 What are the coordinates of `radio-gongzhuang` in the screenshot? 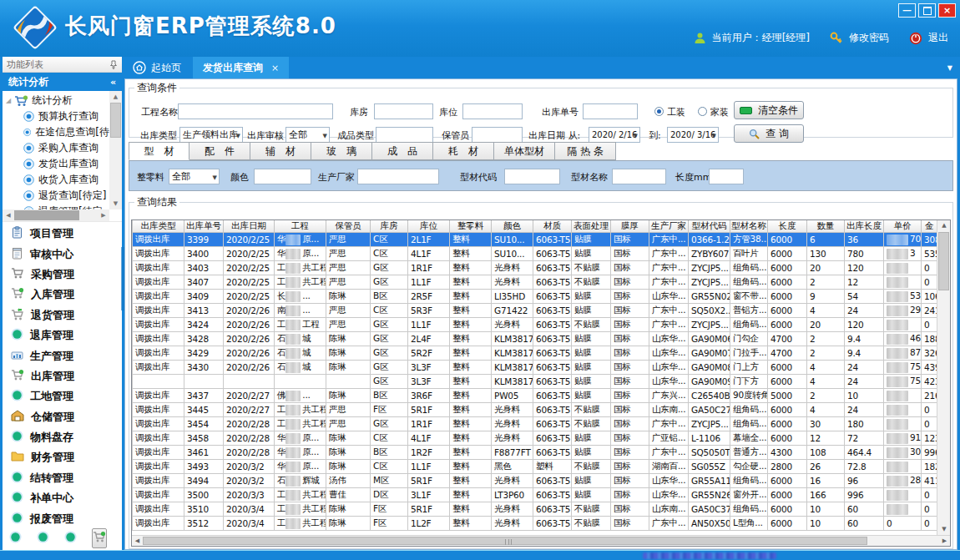 It's located at (659, 112).